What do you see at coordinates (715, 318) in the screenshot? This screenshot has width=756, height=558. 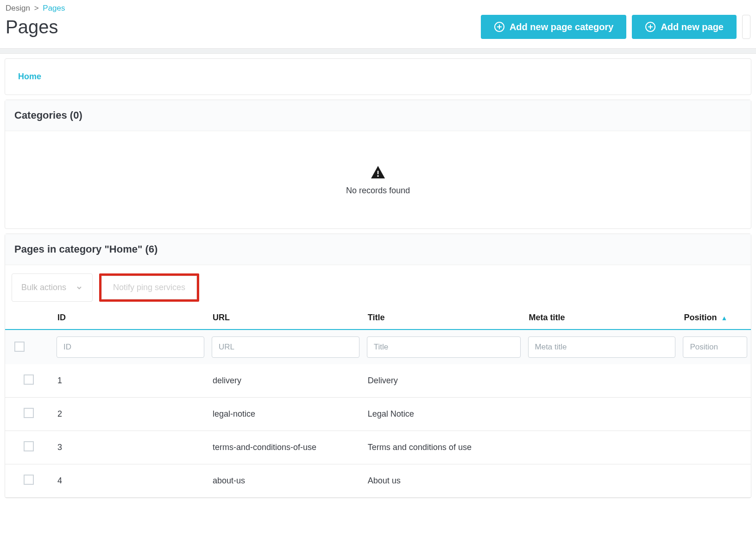 I see `column-position: Position ▲` at bounding box center [715, 318].